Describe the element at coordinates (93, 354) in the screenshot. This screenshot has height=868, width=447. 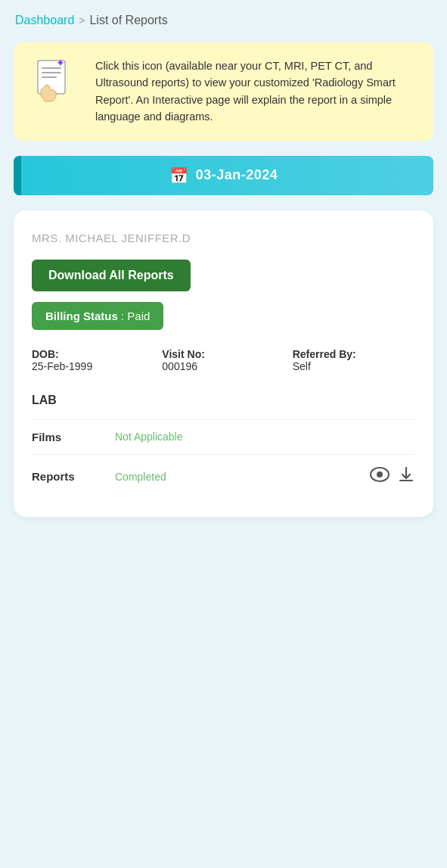
I see `dob-label: DOB:` at that location.